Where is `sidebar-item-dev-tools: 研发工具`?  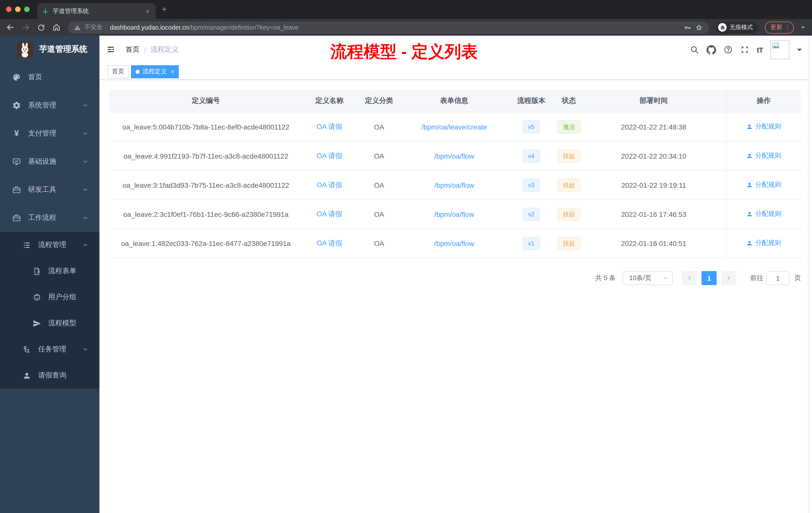
sidebar-item-dev-tools: 研发工具 is located at coordinates (50, 190).